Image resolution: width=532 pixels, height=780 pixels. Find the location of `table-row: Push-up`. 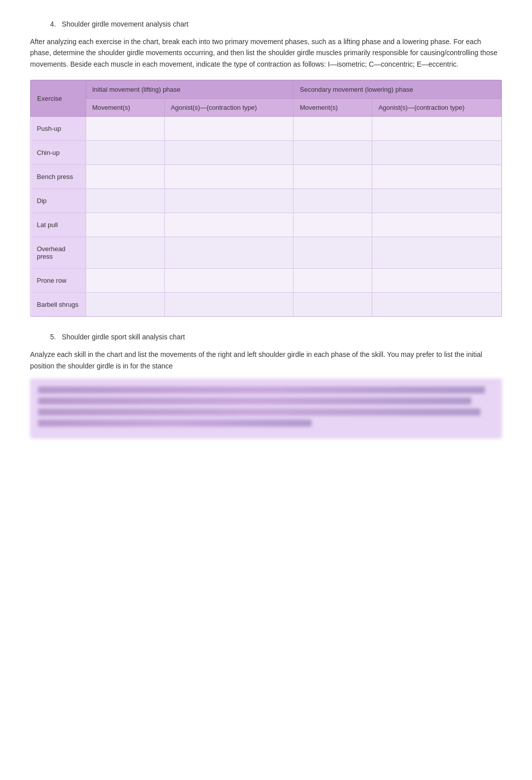

table-row: Push-up is located at coordinates (267, 129).